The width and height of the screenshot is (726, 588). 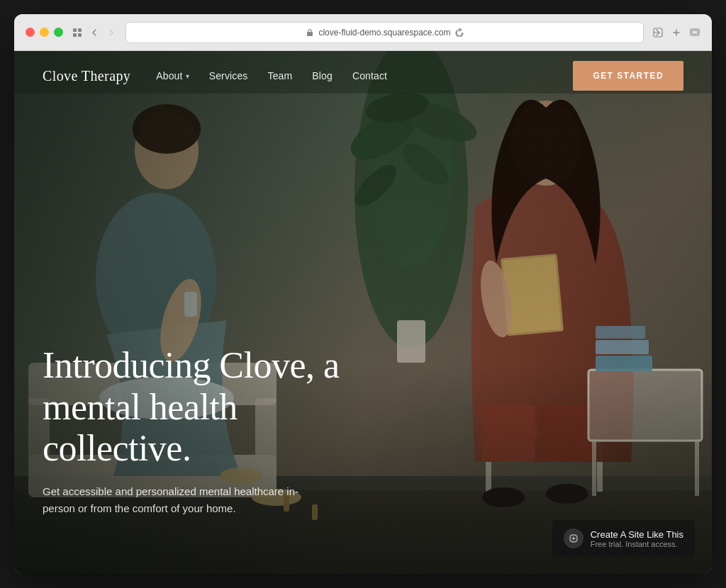 What do you see at coordinates (213, 407) in the screenshot?
I see `hero-heading: Introducing Clove, a mental health colle…` at bounding box center [213, 407].